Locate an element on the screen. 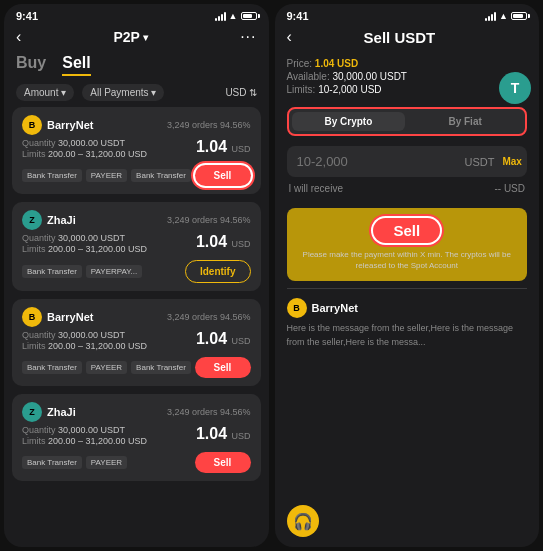 The width and height of the screenshot is (543, 551). tab-by-fiat: By Fiat is located at coordinates (465, 122).